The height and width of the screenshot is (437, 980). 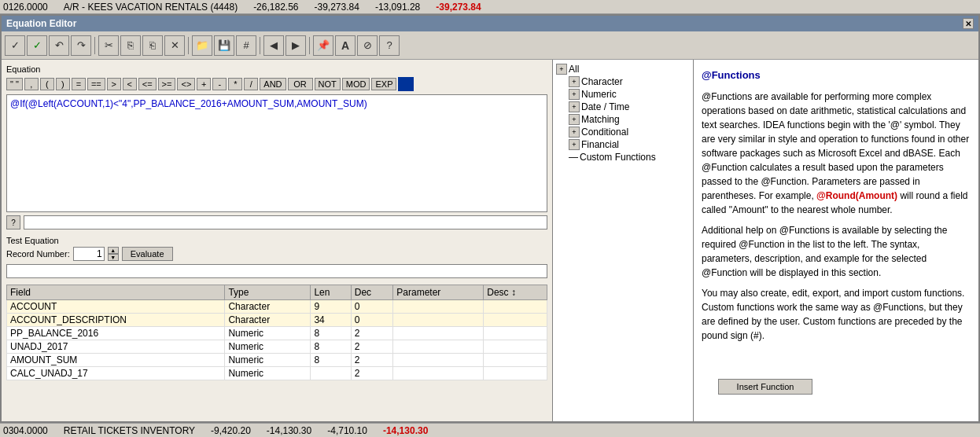 What do you see at coordinates (277, 307) in the screenshot?
I see `table-row: ACCOUNTCharacter90` at bounding box center [277, 307].